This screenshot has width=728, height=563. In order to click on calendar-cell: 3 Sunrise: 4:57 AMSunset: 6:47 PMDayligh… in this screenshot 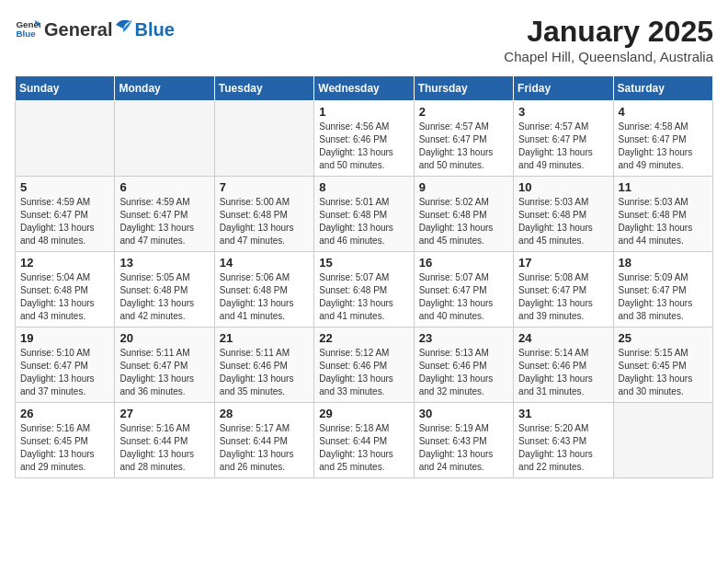, I will do `click(563, 139)`.